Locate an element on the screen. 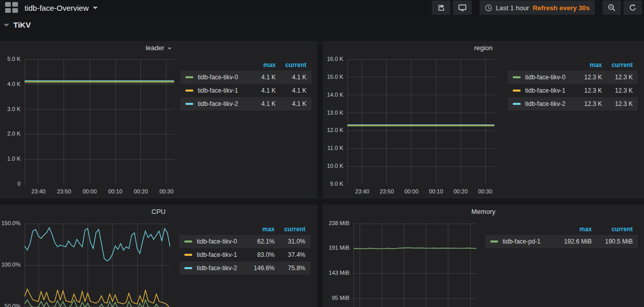 The image size is (644, 307). chevron-down-icon is located at coordinates (95, 8).